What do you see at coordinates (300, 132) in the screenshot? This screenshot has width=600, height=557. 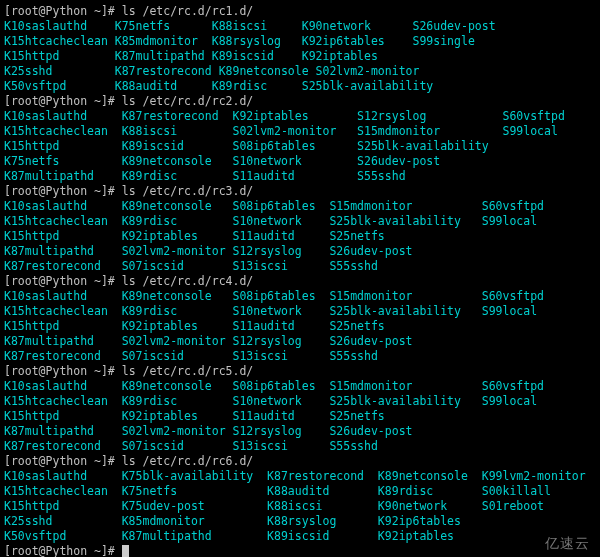 I see `listing-row: K15htcacheclean K88iscsi S02lvm2-monitor…` at bounding box center [300, 132].